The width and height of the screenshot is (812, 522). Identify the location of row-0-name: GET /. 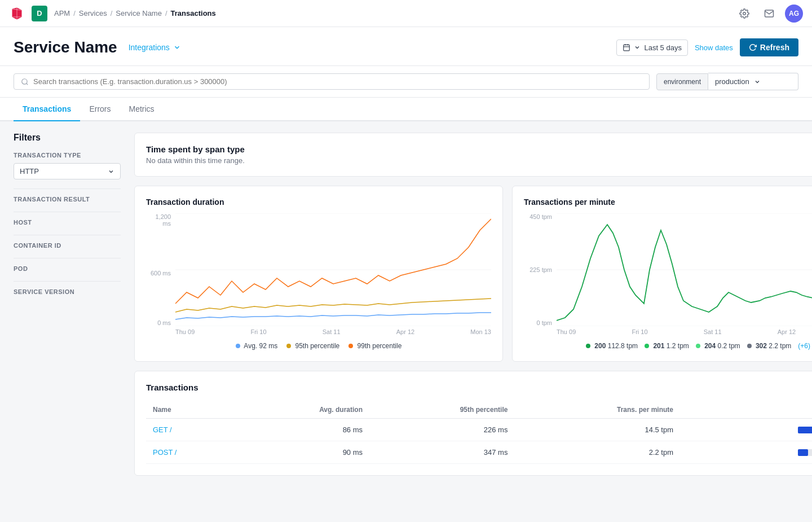
(191, 430).